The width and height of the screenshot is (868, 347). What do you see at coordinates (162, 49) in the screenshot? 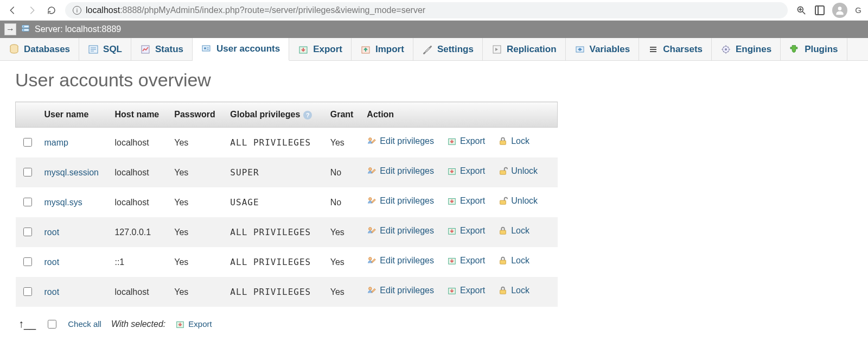
I see `tab-status: Status` at bounding box center [162, 49].